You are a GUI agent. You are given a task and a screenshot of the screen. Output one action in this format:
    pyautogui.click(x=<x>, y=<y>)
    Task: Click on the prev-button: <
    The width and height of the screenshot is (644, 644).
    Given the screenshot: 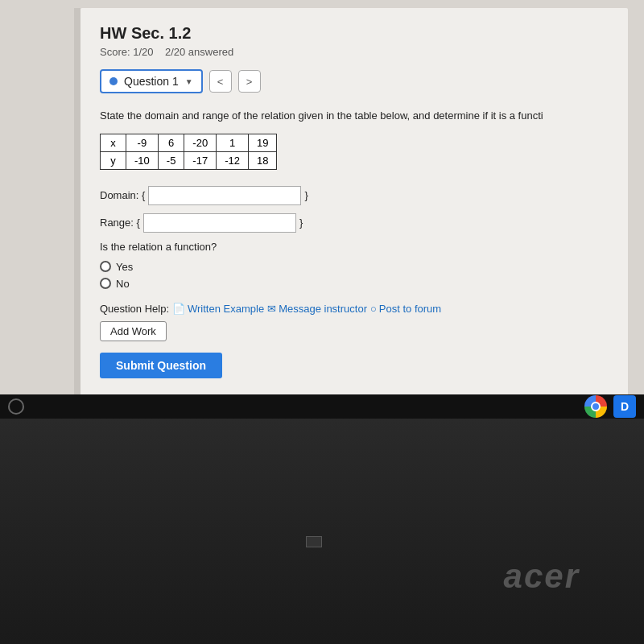 What is the action you would take?
    pyautogui.click(x=221, y=81)
    